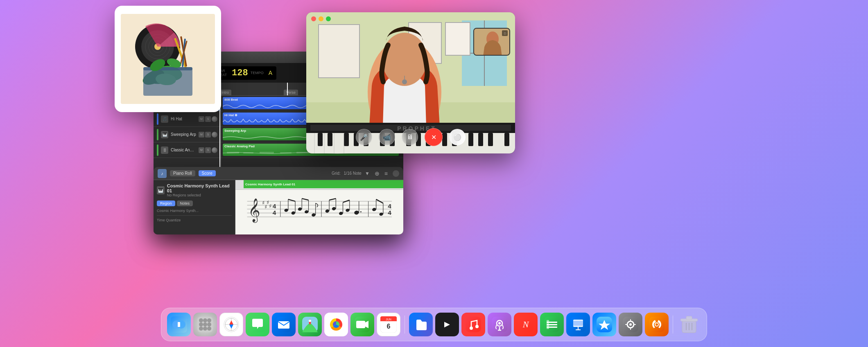  I want to click on minimize-button, so click(321, 19).